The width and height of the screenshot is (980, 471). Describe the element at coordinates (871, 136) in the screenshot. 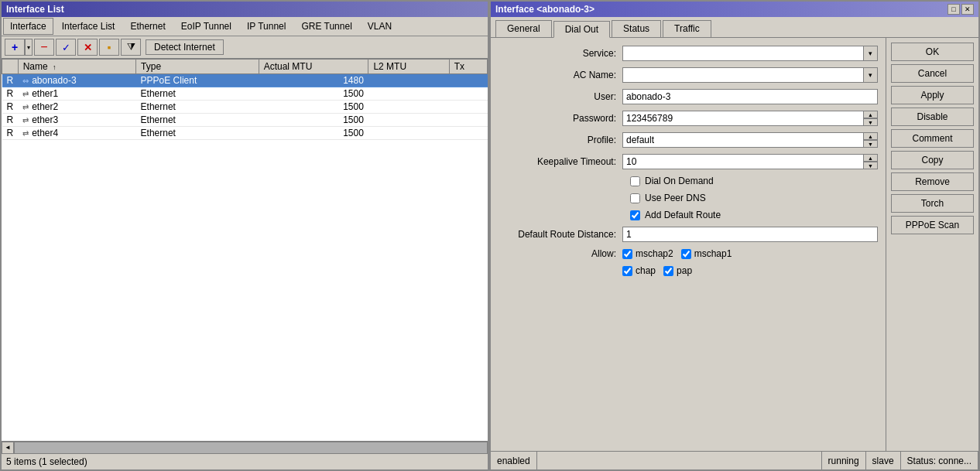

I see `profile-spin-up: ▲` at that location.